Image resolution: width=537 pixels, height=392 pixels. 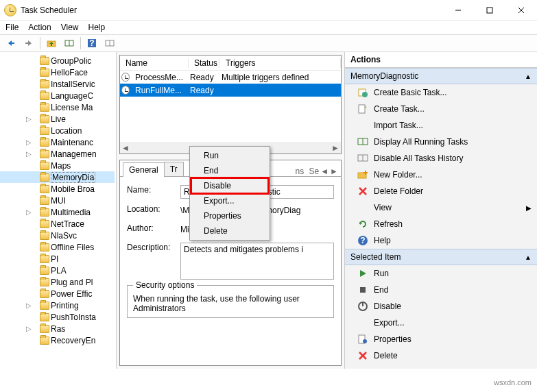 What do you see at coordinates (58, 270) in the screenshot?
I see `tree-item: PLA` at bounding box center [58, 270].